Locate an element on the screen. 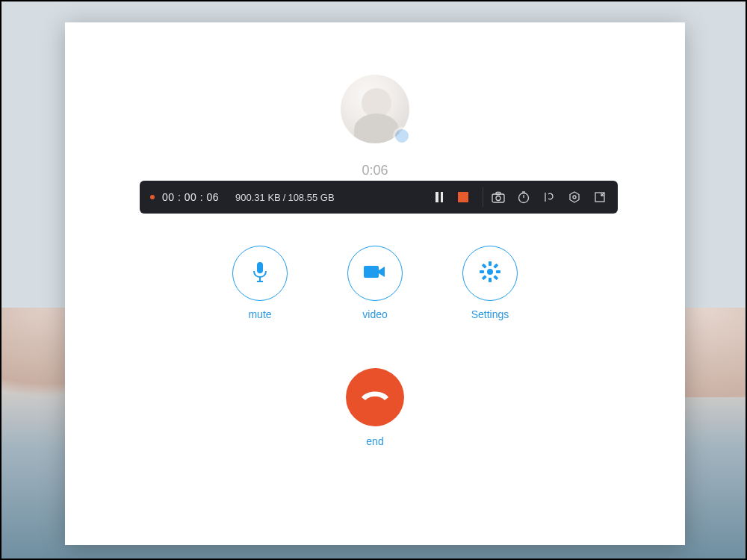  mute-button: mute is located at coordinates (260, 283).